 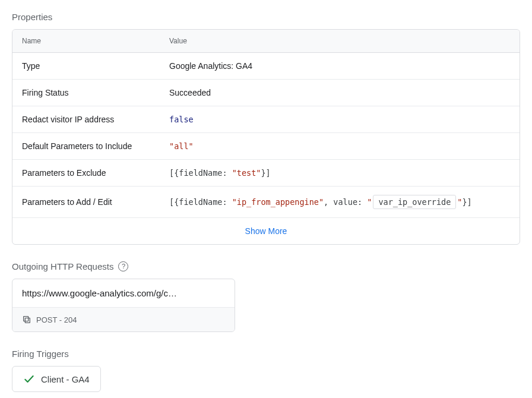 What do you see at coordinates (266, 17) in the screenshot?
I see `properties-title: Properties` at bounding box center [266, 17].